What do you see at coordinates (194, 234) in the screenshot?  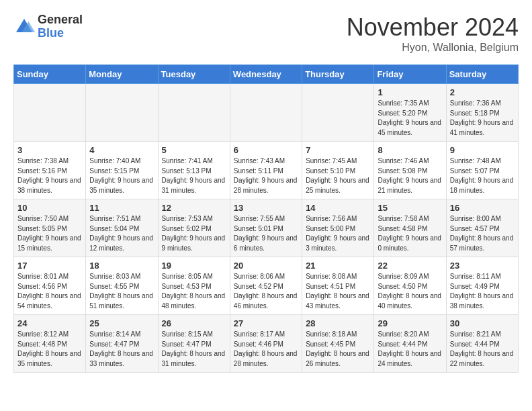 I see `day-info: Sunrise: 7:53 AMSunset: 5:02 PMDaylight:…` at bounding box center [194, 234].